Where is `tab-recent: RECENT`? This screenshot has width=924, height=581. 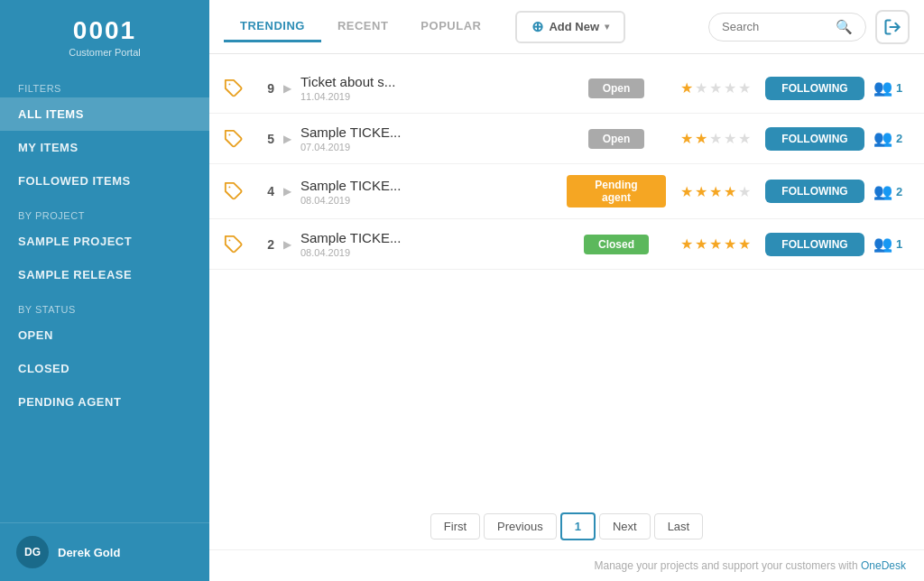
tab-recent: RECENT is located at coordinates (363, 27).